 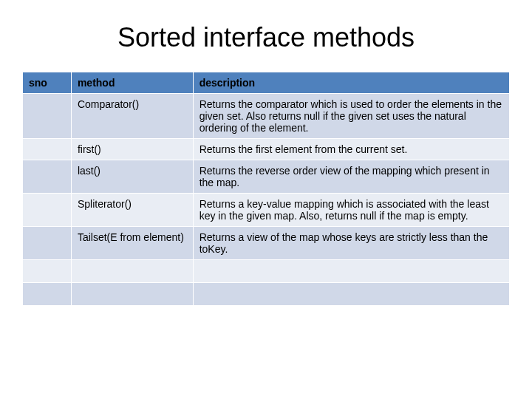 I want to click on cell-method: Spliterator(), so click(x=132, y=210).